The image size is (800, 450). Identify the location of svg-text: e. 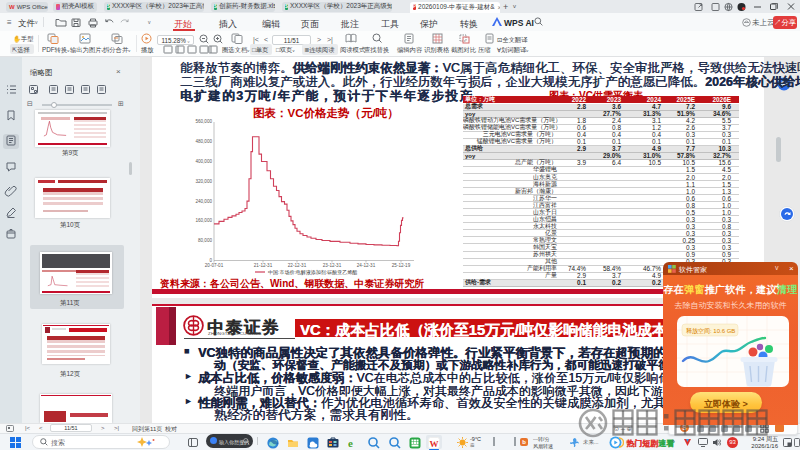
(350, 443).